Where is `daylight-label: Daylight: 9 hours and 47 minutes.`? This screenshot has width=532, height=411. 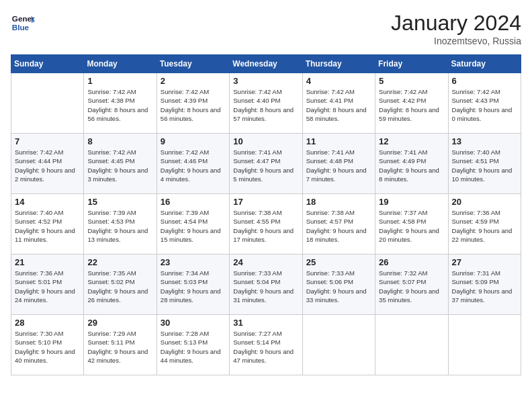
daylight-label: Daylight: 9 hours and 47 minutes. is located at coordinates (263, 356).